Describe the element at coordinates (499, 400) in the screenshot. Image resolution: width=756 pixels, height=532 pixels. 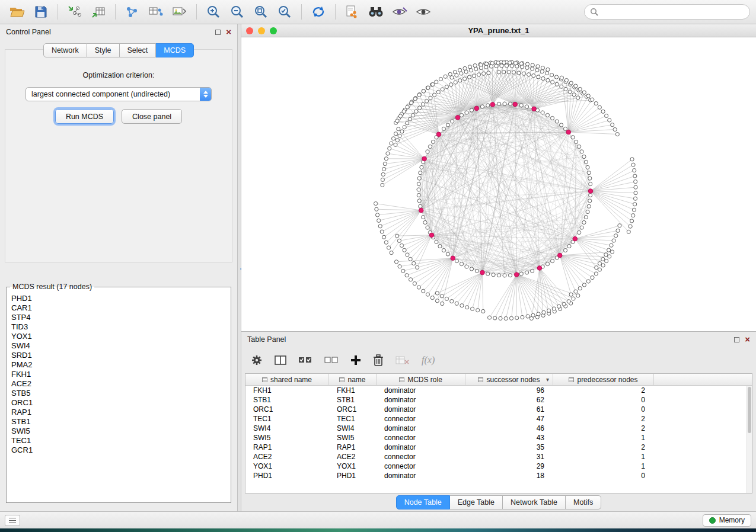
I see `table-row: STB1STB1dominator620` at that location.